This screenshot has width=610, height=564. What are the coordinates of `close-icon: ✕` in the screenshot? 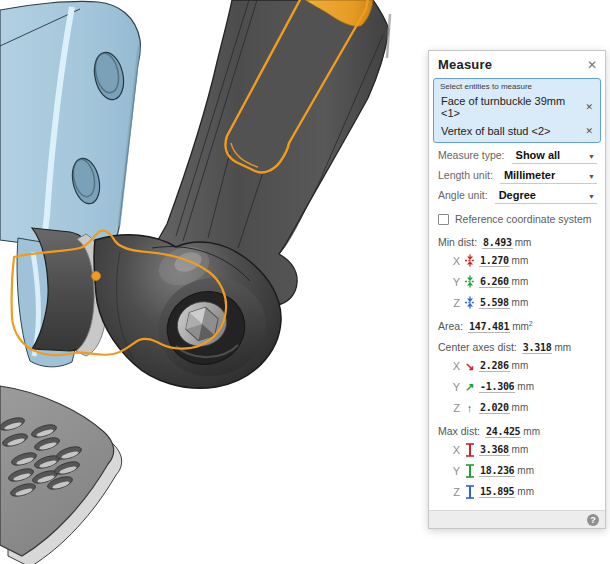 It's located at (592, 65).